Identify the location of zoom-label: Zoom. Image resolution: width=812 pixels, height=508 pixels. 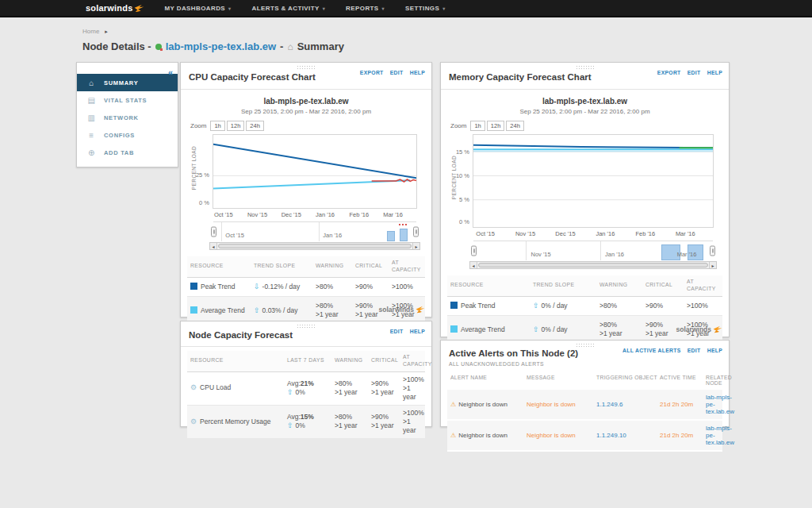
(458, 125).